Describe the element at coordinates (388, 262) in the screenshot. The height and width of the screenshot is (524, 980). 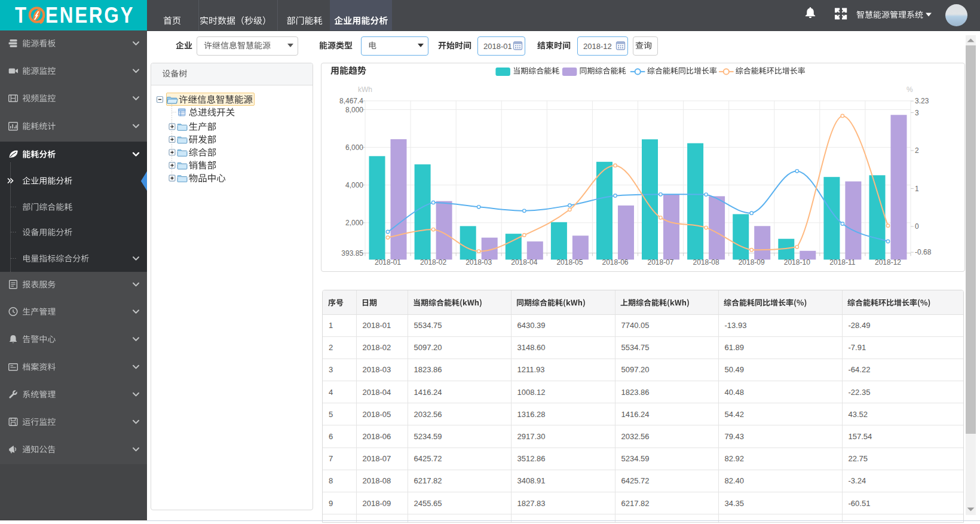
I see `svg-text: 2018-01` at that location.